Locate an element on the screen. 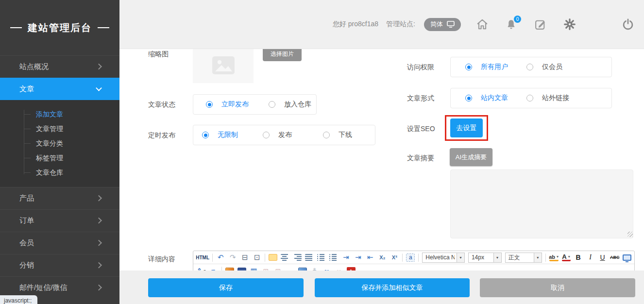  sidebar-item-members: 会员 is located at coordinates (60, 243).